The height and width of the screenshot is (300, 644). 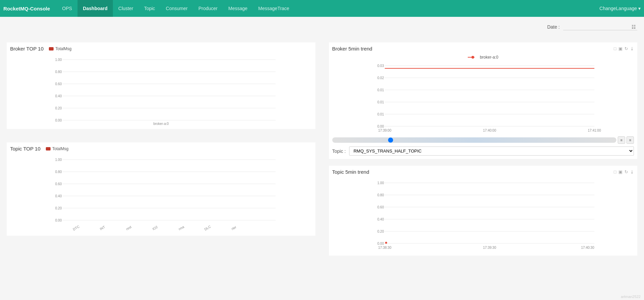 I want to click on svg-text: 17:41:00, so click(x=594, y=131).